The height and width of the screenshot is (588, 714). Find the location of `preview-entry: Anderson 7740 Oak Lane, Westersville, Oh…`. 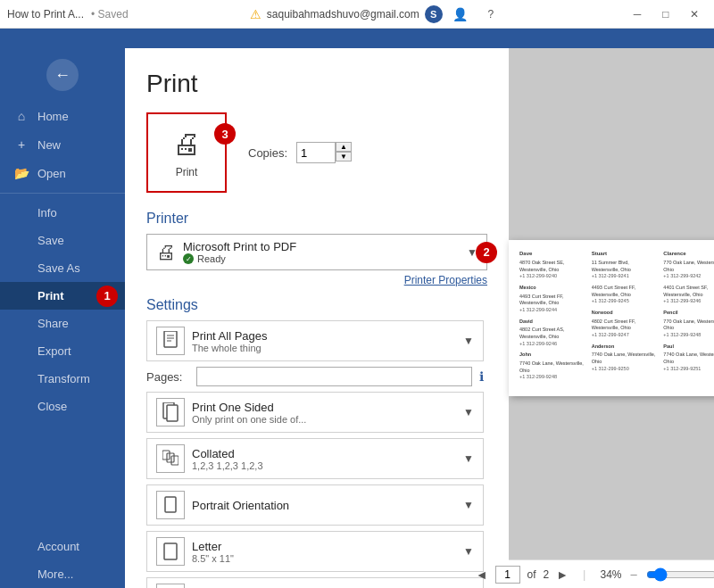

preview-entry: Anderson 7740 Oak Lane, Westersville, Oh… is located at coordinates (625, 359).